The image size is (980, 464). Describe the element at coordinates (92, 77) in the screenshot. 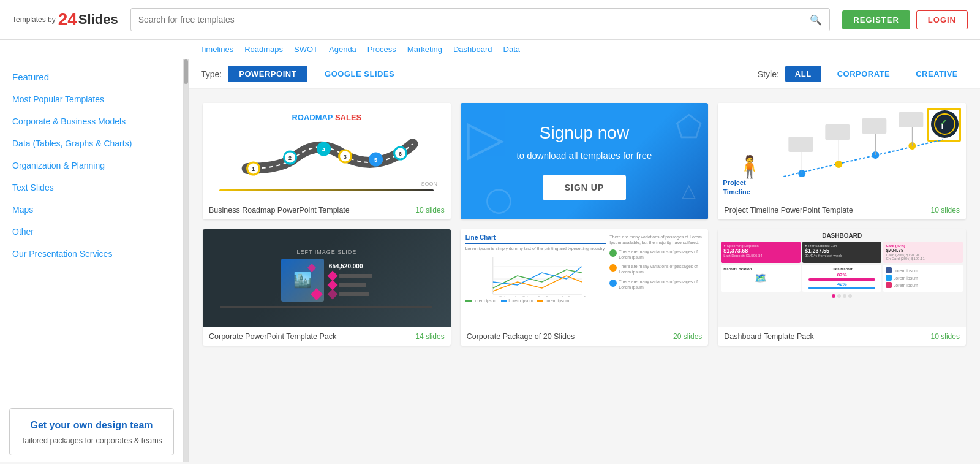

I see `sidebar-item-featured: Featured` at that location.